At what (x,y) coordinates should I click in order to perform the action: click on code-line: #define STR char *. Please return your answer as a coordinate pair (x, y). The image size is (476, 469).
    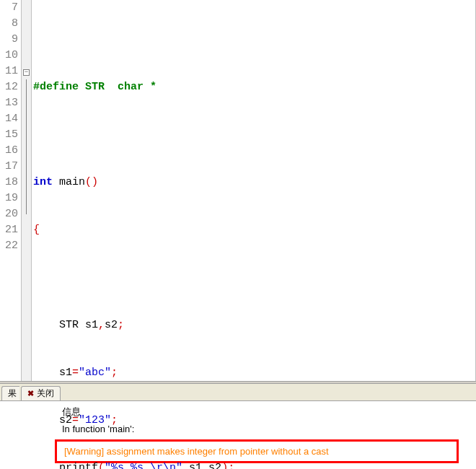
    Looking at the image, I should click on (254, 87).